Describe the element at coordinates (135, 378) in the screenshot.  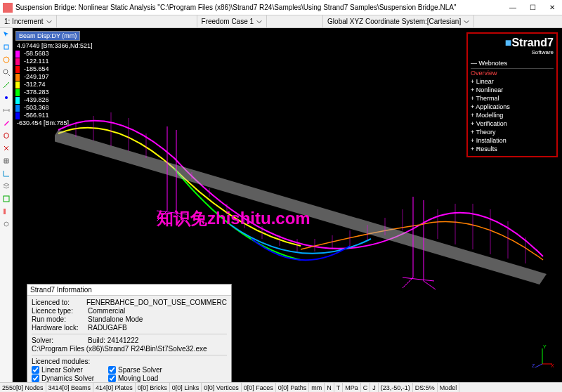
I see `module-checkbox: Moving Load` at that location.